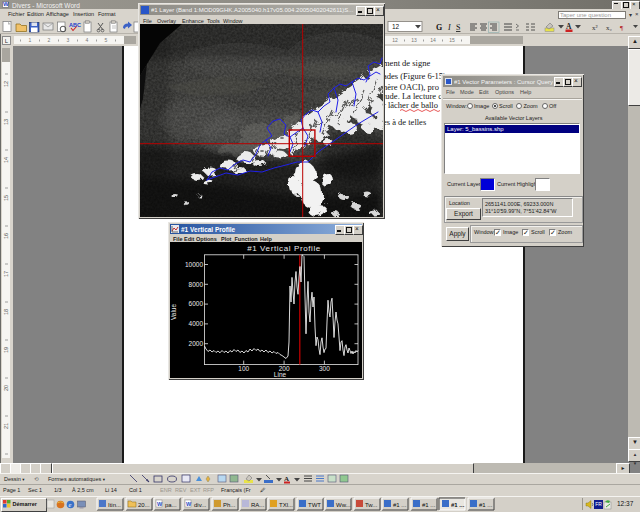 The width and height of the screenshot is (640, 512). I want to click on svg-text: Ph..., so click(230, 505).